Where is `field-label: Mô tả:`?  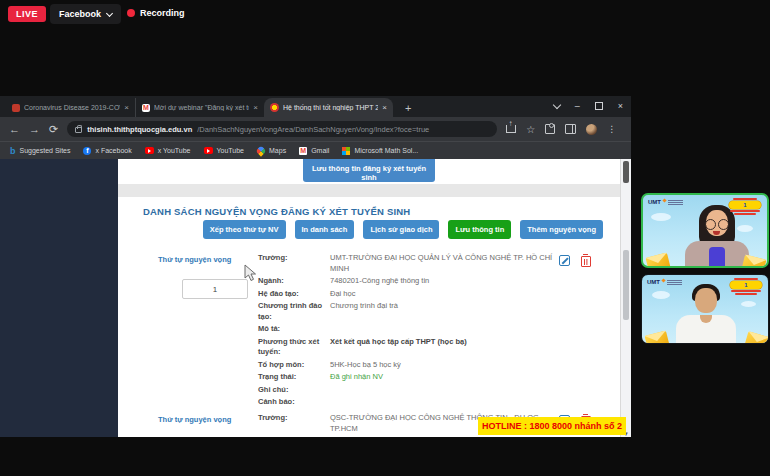 field-label: Mô tả: is located at coordinates (294, 330).